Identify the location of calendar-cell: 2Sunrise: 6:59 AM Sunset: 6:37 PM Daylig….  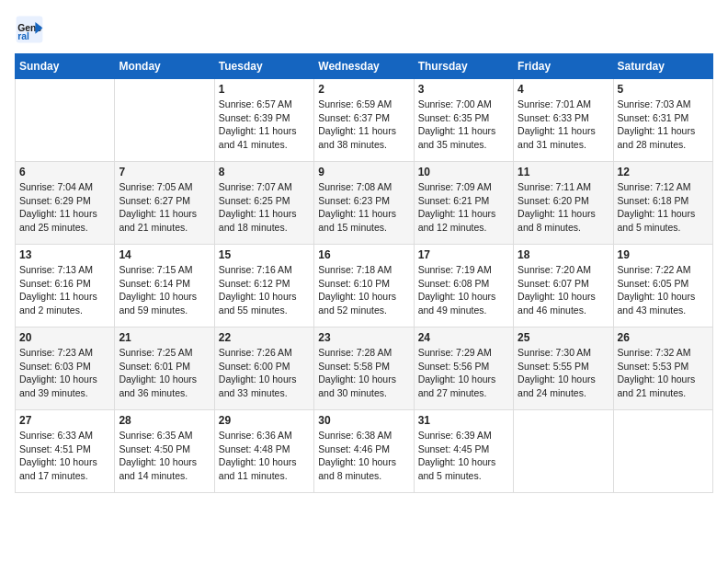
(364, 121).